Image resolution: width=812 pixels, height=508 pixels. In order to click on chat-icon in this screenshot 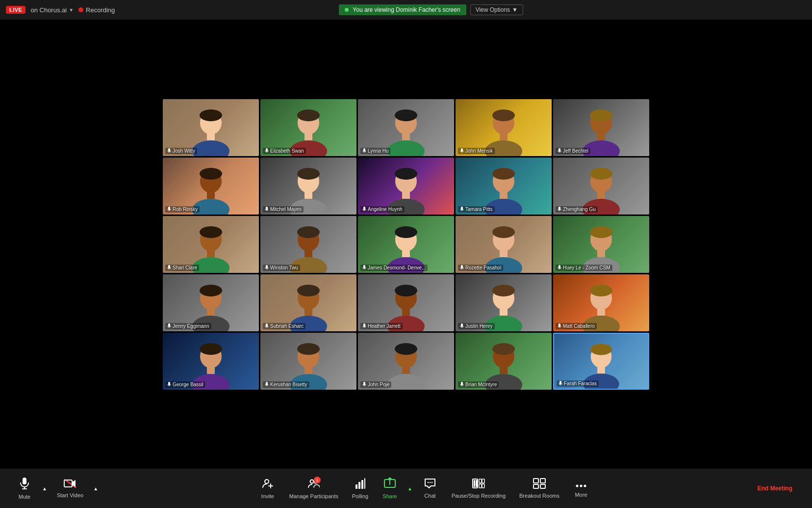, I will do `click(430, 484)`.